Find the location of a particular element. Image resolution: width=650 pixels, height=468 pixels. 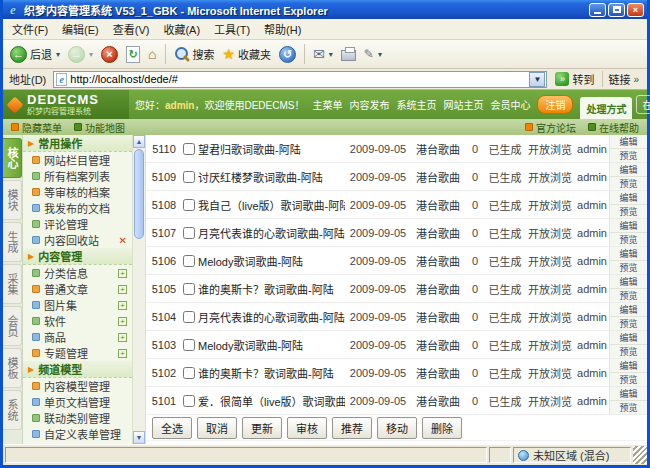

scrollbar-track is located at coordinates (139, 290).